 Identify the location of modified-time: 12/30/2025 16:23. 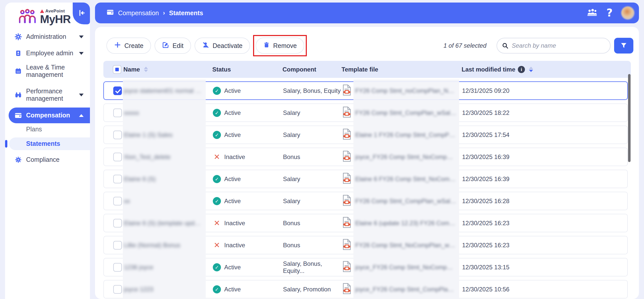
(486, 223).